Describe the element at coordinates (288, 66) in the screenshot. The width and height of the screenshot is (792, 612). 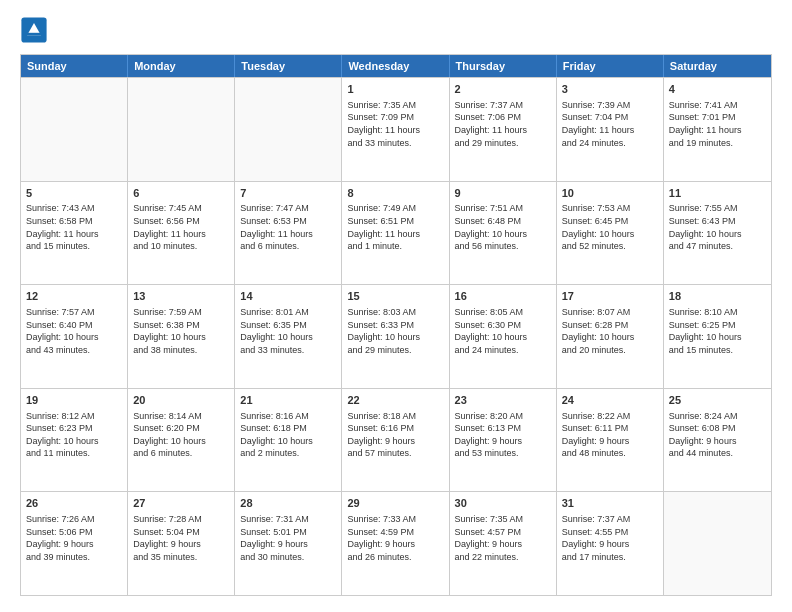
I see `cal-header-tuesday: Tuesday` at that location.